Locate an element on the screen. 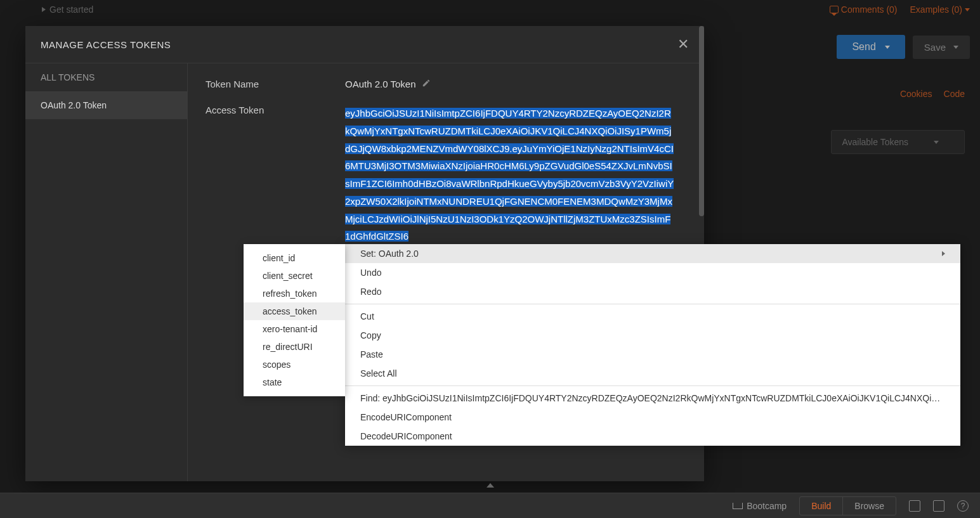  token-sidebar: ALL TOKENS OAuth 2.0 Token is located at coordinates (107, 273).